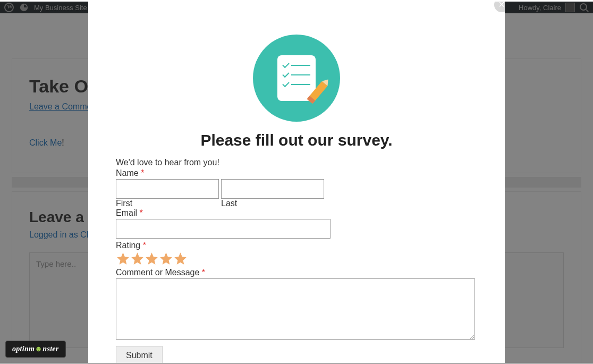 The image size is (593, 364). What do you see at coordinates (296, 213) in the screenshot?
I see `email-label: Email *` at bounding box center [296, 213].